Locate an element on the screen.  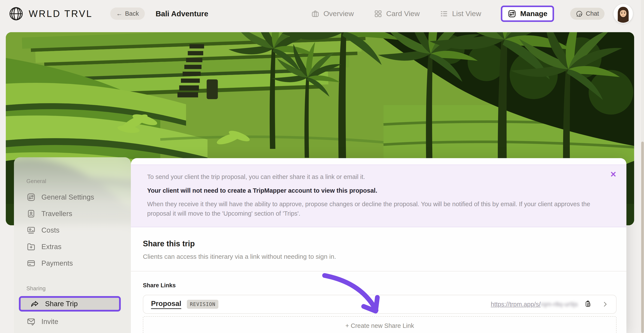
sidebar-item-label: Invite is located at coordinates (50, 322).